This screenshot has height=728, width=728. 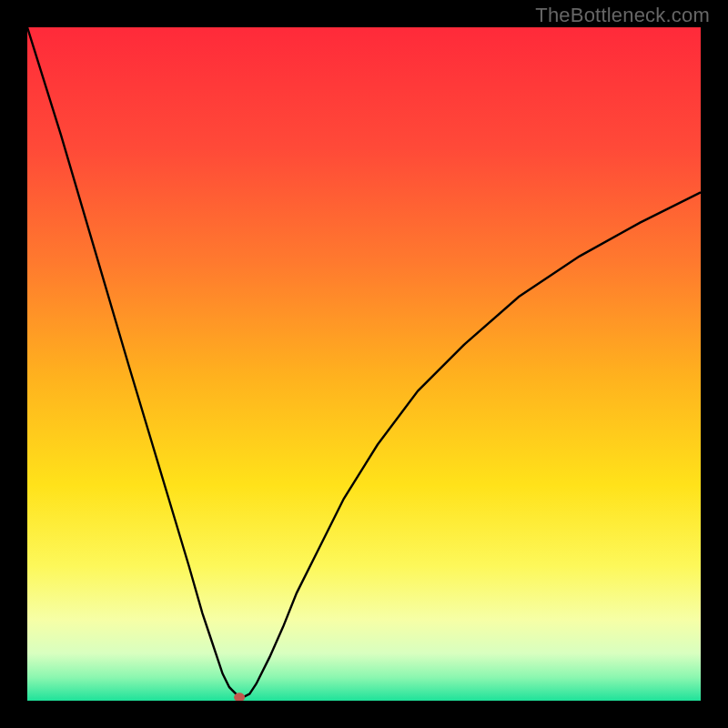 I want to click on watermark-text: TheBottleneck.com, so click(x=622, y=15).